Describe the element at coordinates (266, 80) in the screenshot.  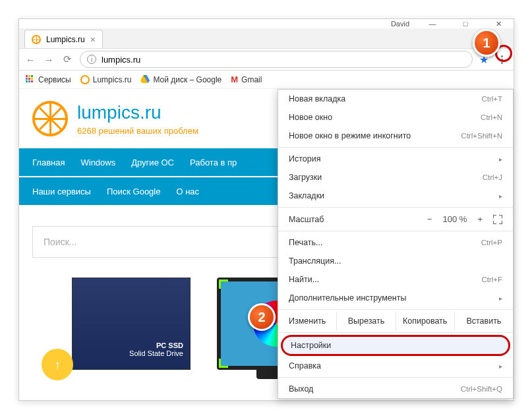
I see `bookmarks-bar: Сервисы Lumpics.ru Мой диск – Google M G…` at that location.